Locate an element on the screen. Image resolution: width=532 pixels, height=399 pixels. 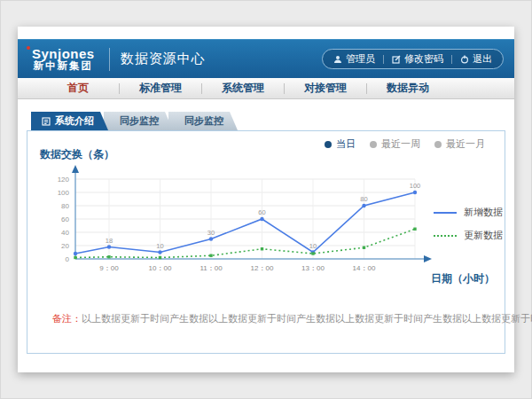
y-tick-label: 80 is located at coordinates (66, 206).